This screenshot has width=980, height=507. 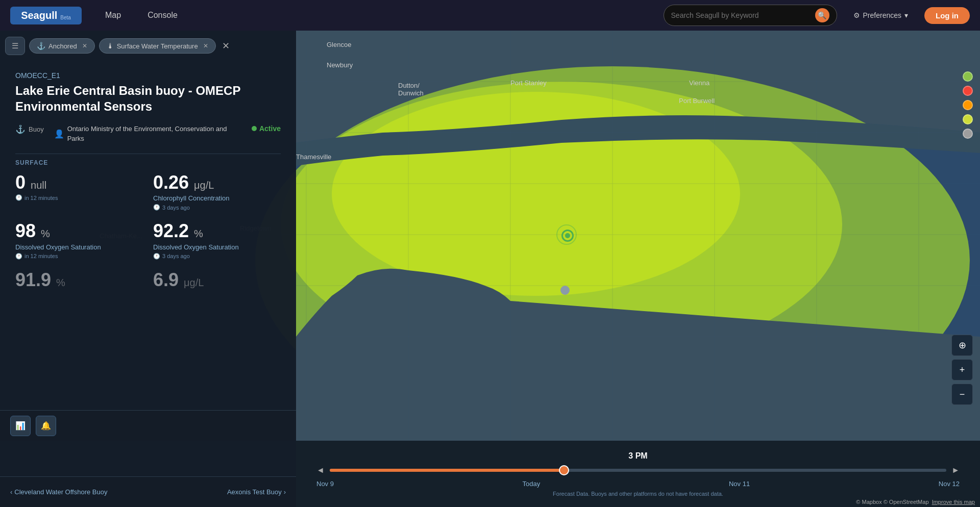 I want to click on buoy-marker-active, so click(x=568, y=236).